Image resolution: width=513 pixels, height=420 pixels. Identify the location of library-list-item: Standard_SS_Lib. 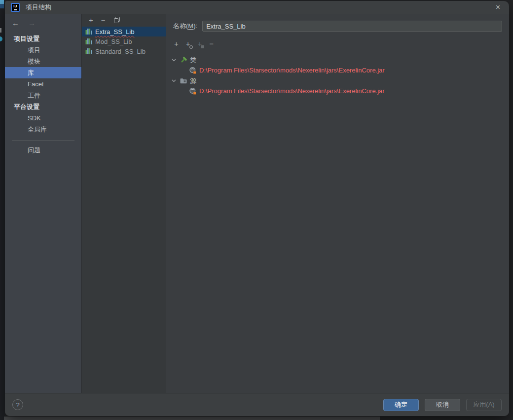
(124, 51).